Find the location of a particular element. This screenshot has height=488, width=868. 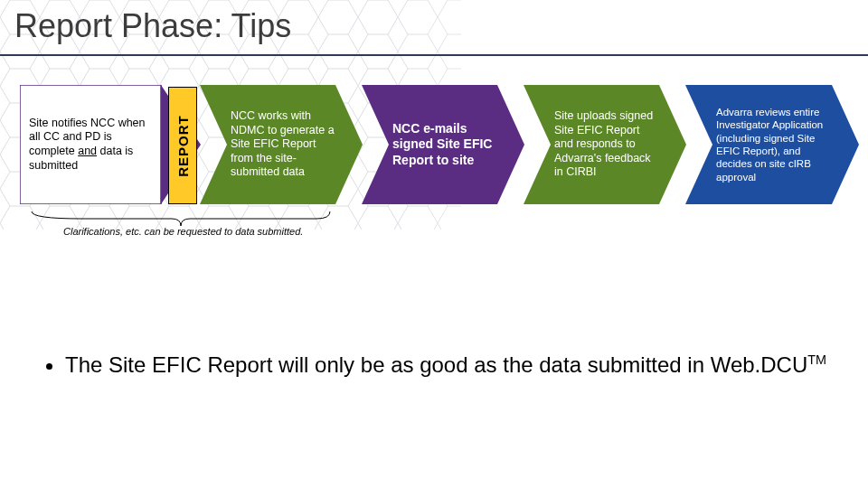

step-4-text: Site uploads signed Site EFIC Report and… is located at coordinates (607, 145).